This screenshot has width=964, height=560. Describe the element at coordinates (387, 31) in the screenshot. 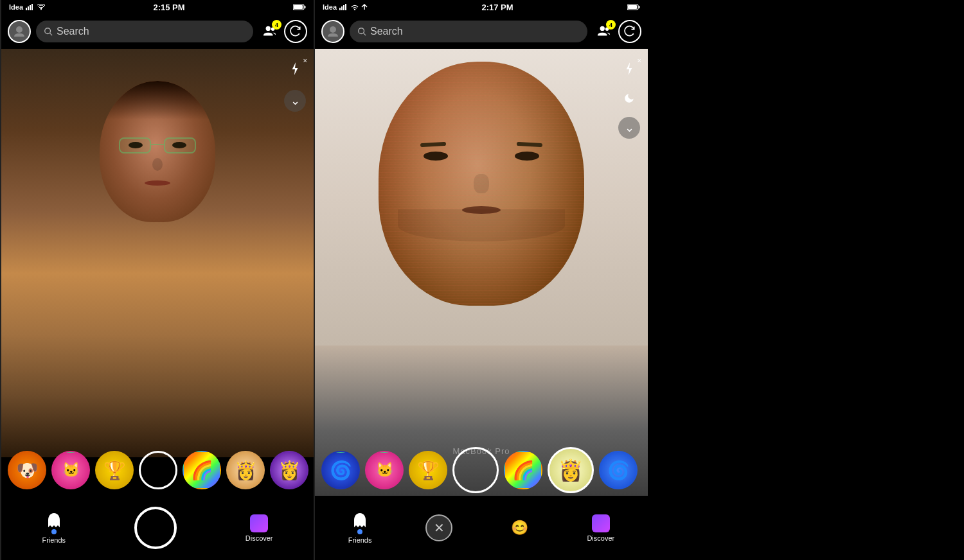

I see `search-text-2: Search` at that location.